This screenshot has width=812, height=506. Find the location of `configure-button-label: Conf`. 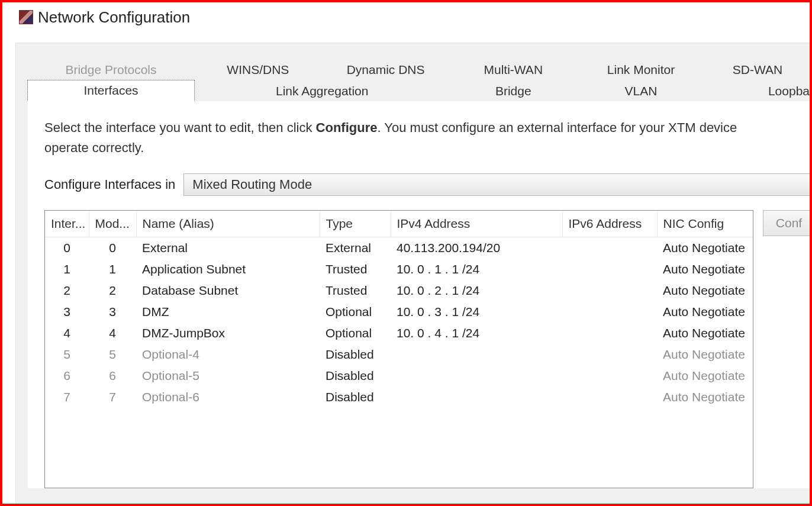

configure-button-label: Conf is located at coordinates (789, 223).